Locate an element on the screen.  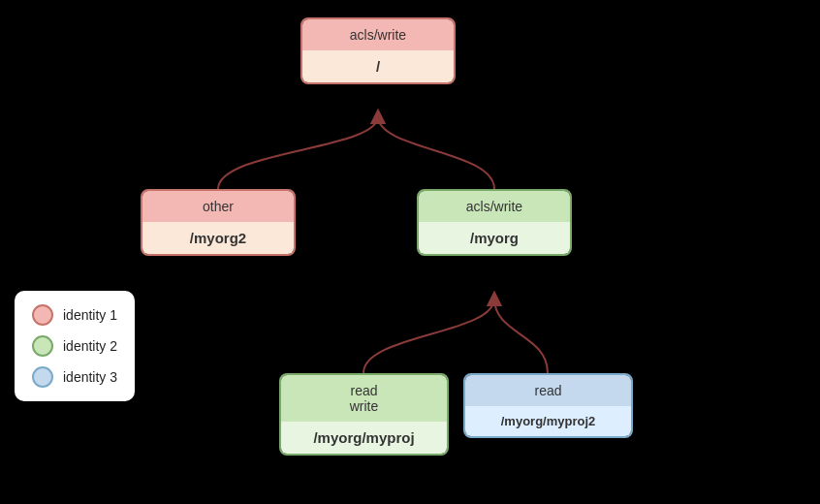
node-myorg-body: /myorg is located at coordinates (494, 238).